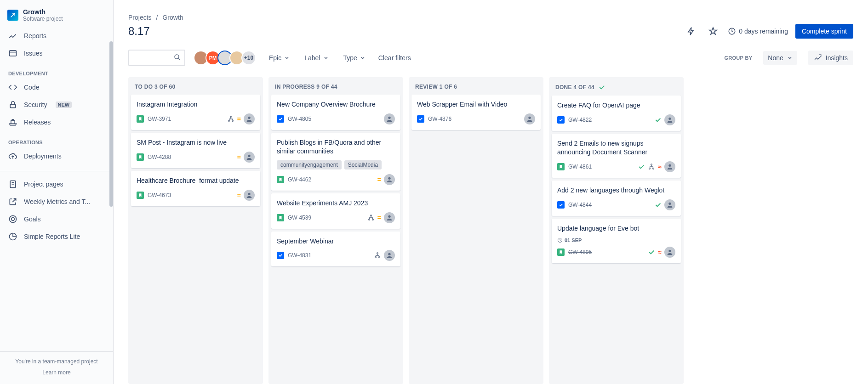 The width and height of the screenshot is (868, 384). Describe the element at coordinates (616, 156) in the screenshot. I see `issue-card: Send 2 Emails to new signups announcing …` at that location.